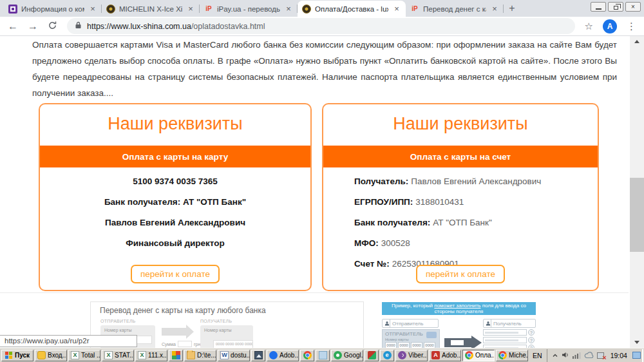  What do you see at coordinates (478, 356) in the screenshot?
I see `taskbar-button-oplata-active: Опла...` at bounding box center [478, 356].